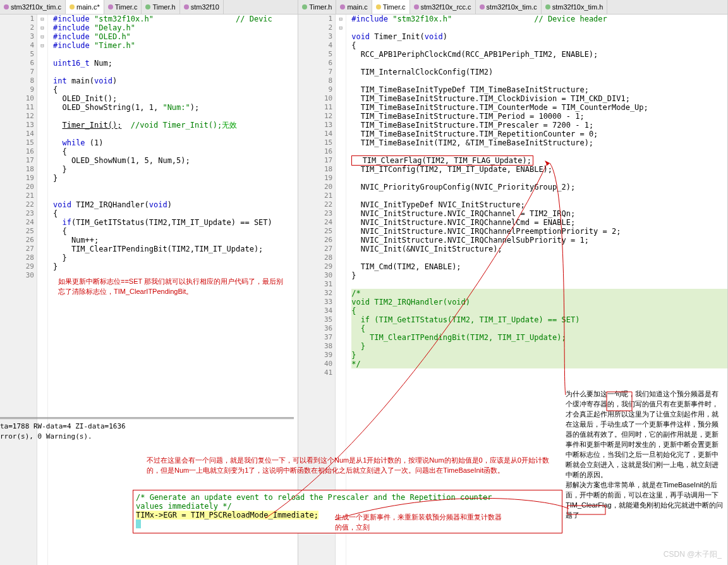 This screenshot has width=728, height=565. Describe the element at coordinates (341, 289) in the screenshot. I see `right-fold-column: ⊟⊟` at that location.